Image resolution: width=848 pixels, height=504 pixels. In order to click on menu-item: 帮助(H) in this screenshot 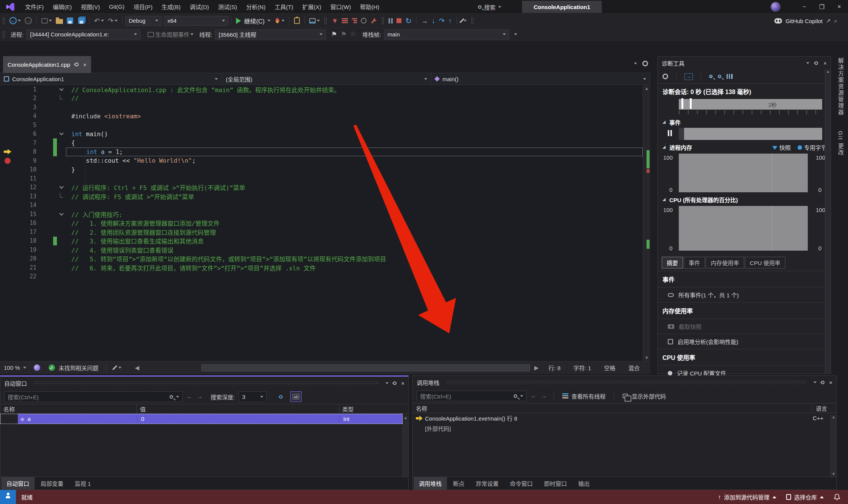, I will do `click(370, 7)`.